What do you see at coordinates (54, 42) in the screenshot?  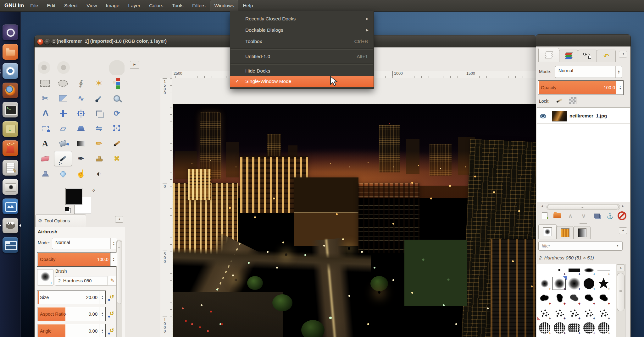 I see `maximize-button` at bounding box center [54, 42].